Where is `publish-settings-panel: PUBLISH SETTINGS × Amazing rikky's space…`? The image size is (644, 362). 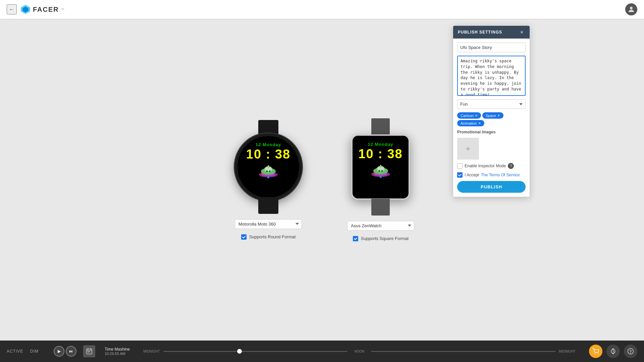
publish-settings-panel: PUBLISH SETTINGS × Amazing rikky's space… is located at coordinates (491, 111).